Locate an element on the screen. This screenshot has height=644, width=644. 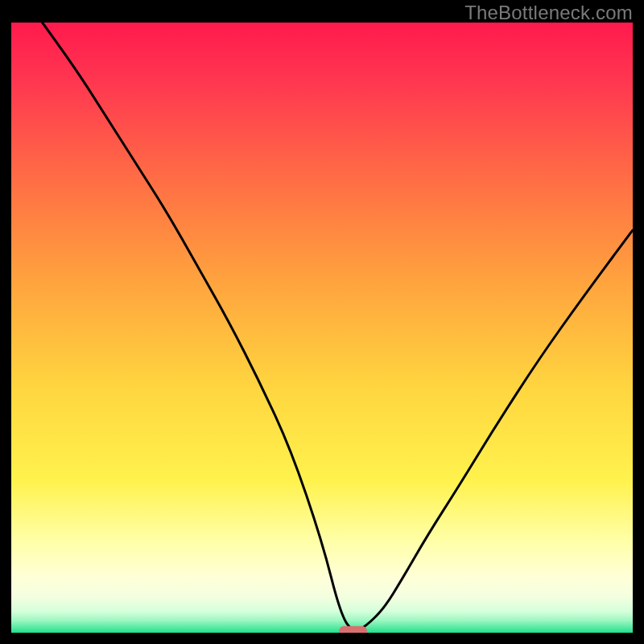
watermark-text: TheBottleneck.com is located at coordinates (549, 13).